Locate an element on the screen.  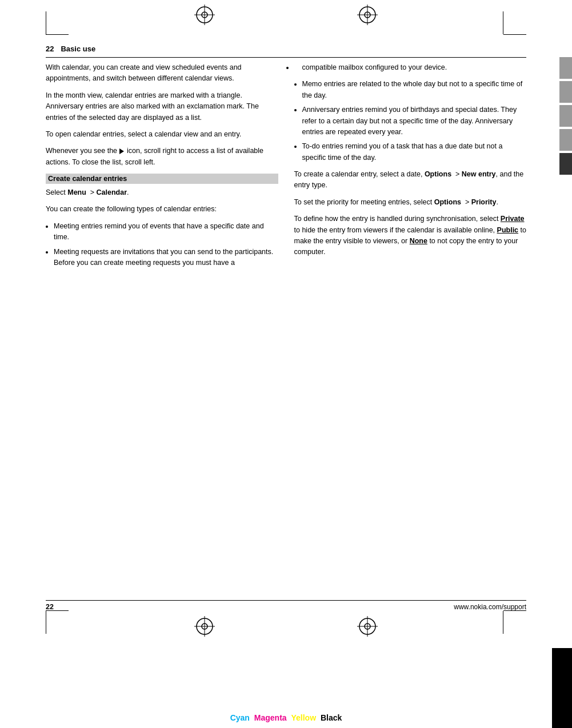
reg-mark-top-right is located at coordinates (367, 15).